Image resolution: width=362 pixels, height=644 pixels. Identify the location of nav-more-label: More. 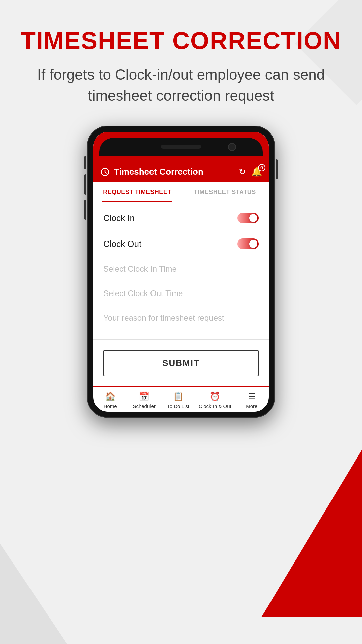
(252, 406).